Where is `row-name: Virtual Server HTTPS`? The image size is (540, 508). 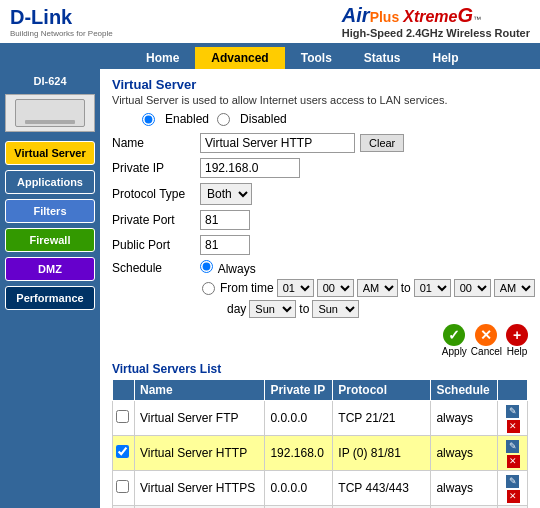
row-name: Virtual Server HTTPS is located at coordinates (200, 488).